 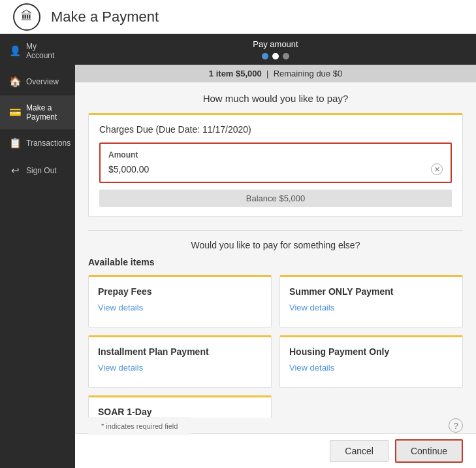 I want to click on sidebar-label-transactions: Transactions, so click(x=48, y=143).